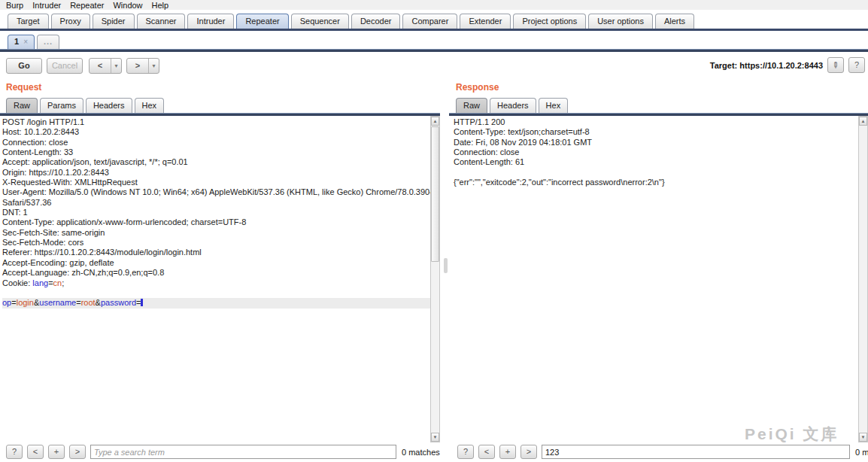  I want to click on response-editor-tabs: Raw Headers Hex, so click(511, 104).